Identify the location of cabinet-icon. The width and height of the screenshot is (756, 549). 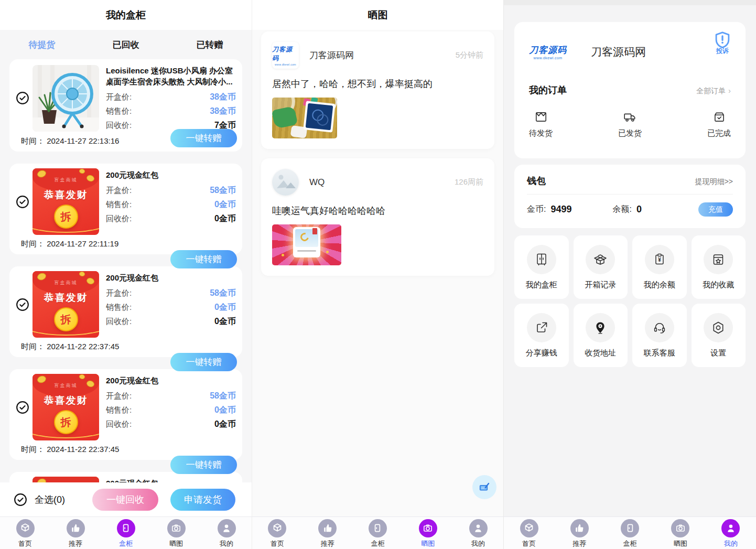
(542, 260).